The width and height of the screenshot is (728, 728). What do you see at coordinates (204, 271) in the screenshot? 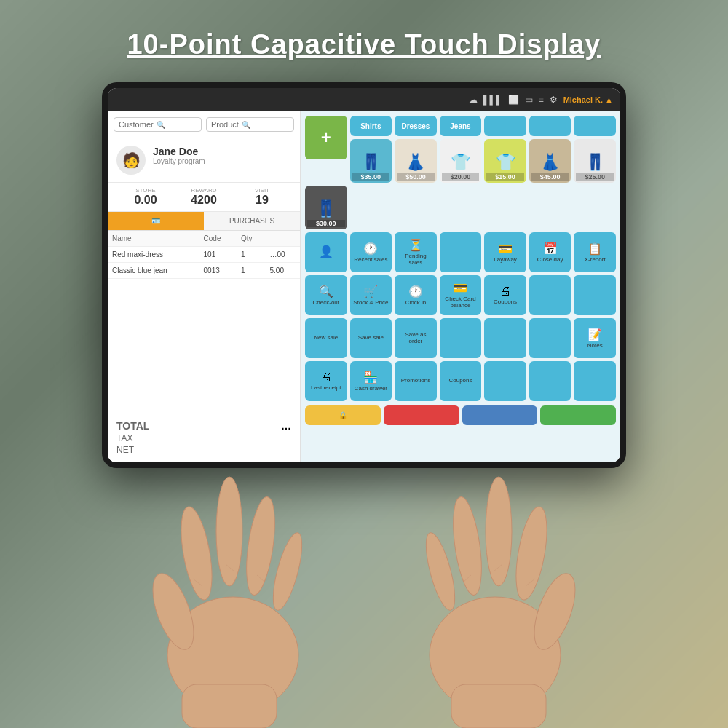
I see `table-row: Classic blue jean 0013 1 5.00` at bounding box center [204, 271].